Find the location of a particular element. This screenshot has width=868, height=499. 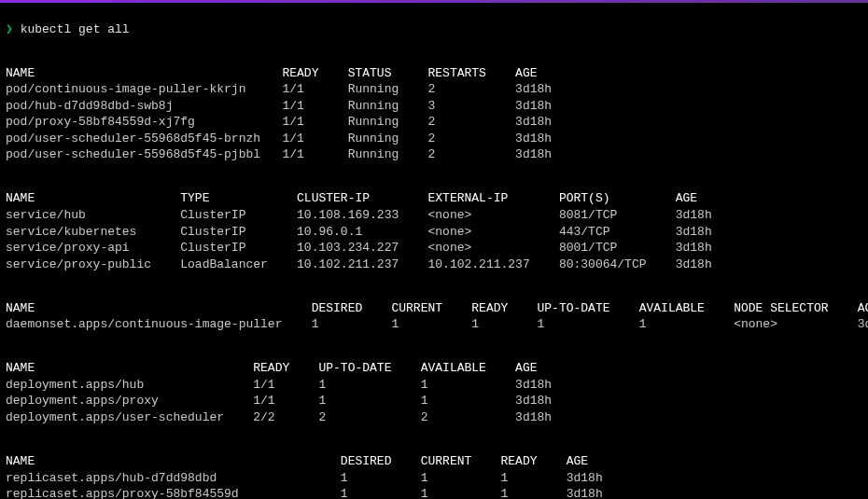

services-row: service/hub ClusterIP 10.108.169.233 <no… is located at coordinates (434, 215).